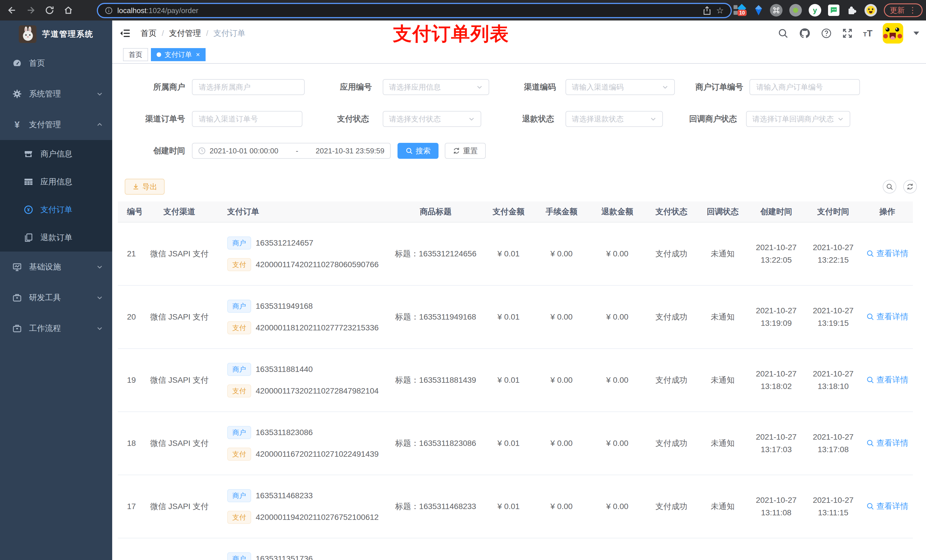 Image resolution: width=926 pixels, height=560 pixels. I want to click on sidebar-item-label: 支付管理, so click(45, 125).